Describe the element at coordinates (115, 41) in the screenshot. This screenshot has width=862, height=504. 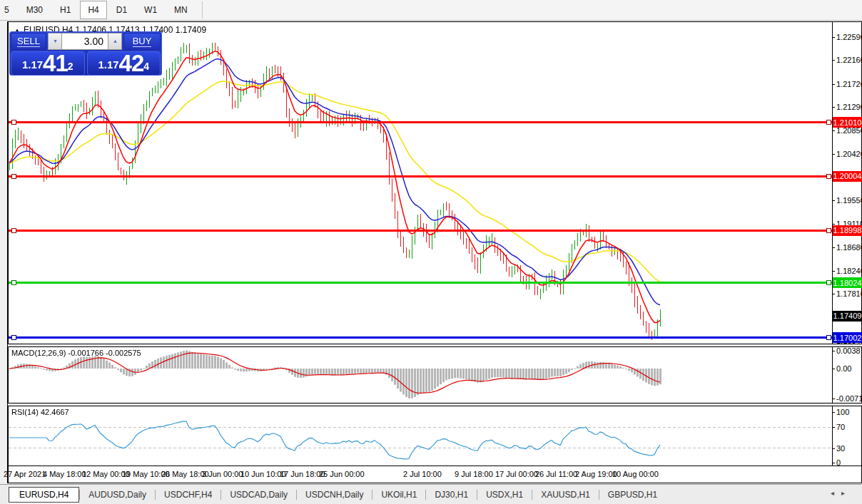
I see `volume-increase-button: ▲` at that location.